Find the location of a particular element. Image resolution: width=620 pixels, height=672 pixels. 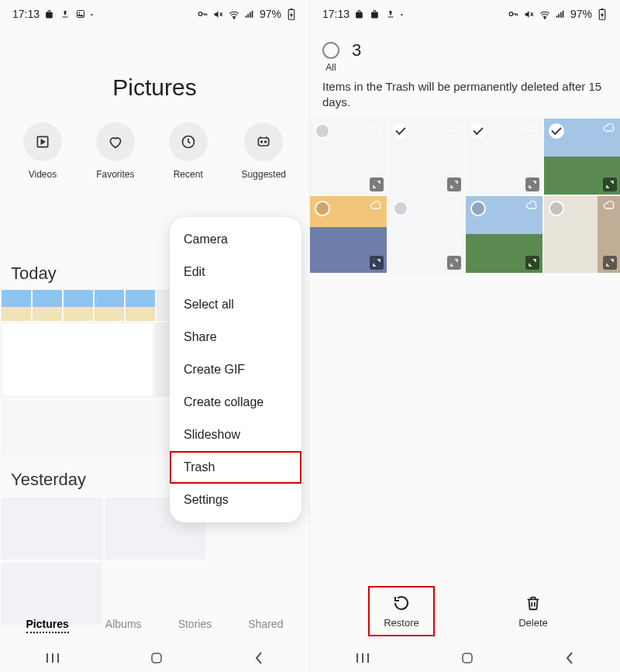

mute-icon is located at coordinates (219, 14).